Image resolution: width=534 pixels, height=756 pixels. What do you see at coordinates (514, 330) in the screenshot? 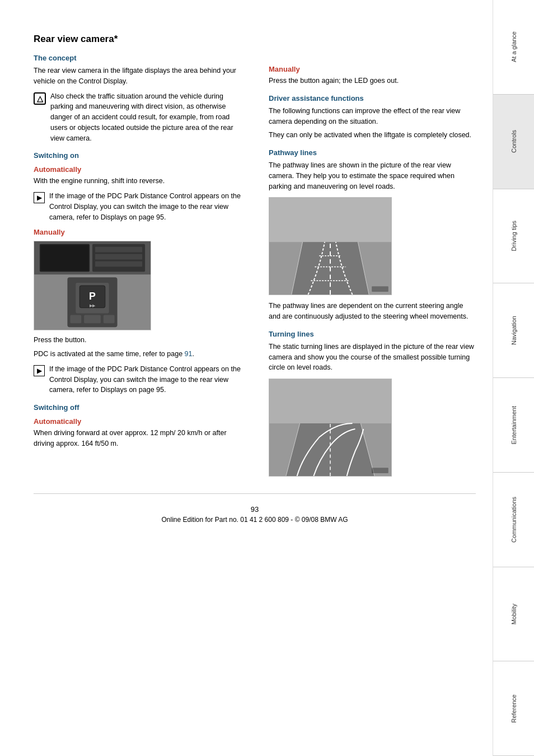
I see `sidebar-item-navigation: Navigation` at bounding box center [514, 330].